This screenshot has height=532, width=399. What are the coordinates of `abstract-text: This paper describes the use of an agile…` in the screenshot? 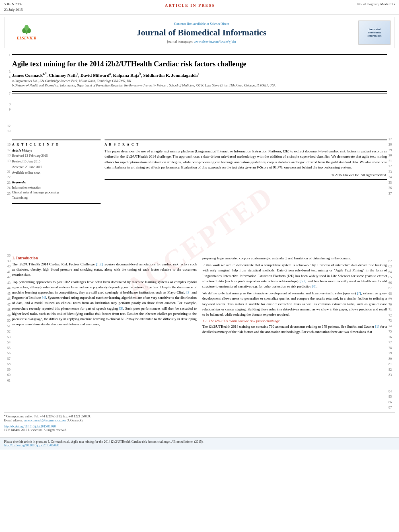 It's located at (246, 160).